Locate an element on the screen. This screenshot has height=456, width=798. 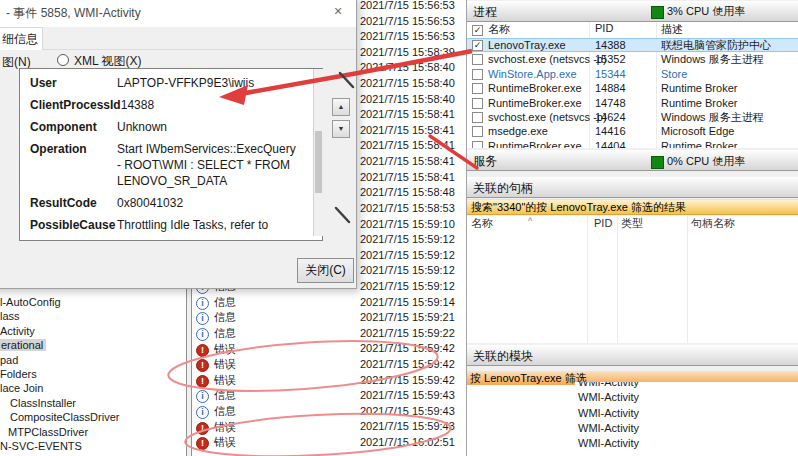
field-value: Throttling Idle Tasks, refer to is located at coordinates (212, 225).